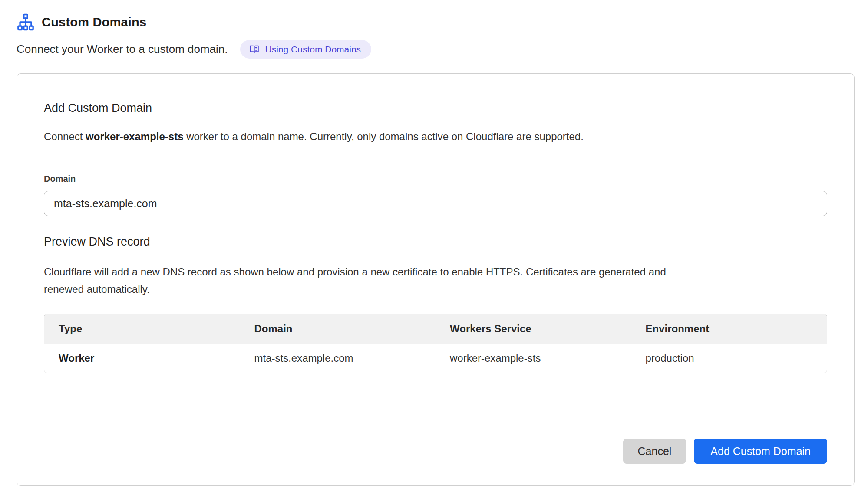 The image size is (868, 498). What do you see at coordinates (94, 23) in the screenshot?
I see `page-title: Custom Domains` at bounding box center [94, 23].